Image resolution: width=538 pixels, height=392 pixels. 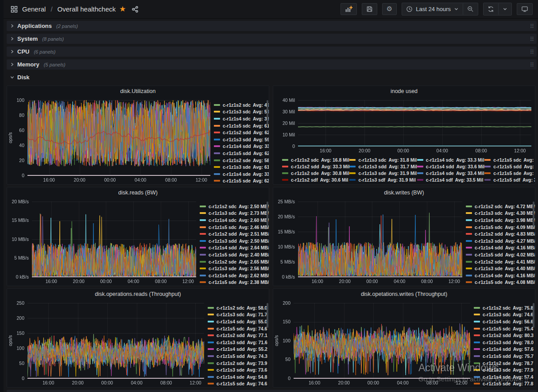 What do you see at coordinates (138, 91) in the screenshot?
I see `panel-title: disk.Utilization` at bounding box center [138, 91].